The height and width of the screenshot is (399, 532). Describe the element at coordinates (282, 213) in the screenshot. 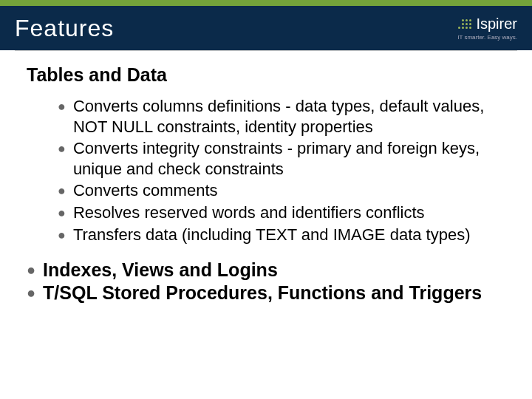

I see `list-item: ●Resolves reserved words and identifiers…` at that location.